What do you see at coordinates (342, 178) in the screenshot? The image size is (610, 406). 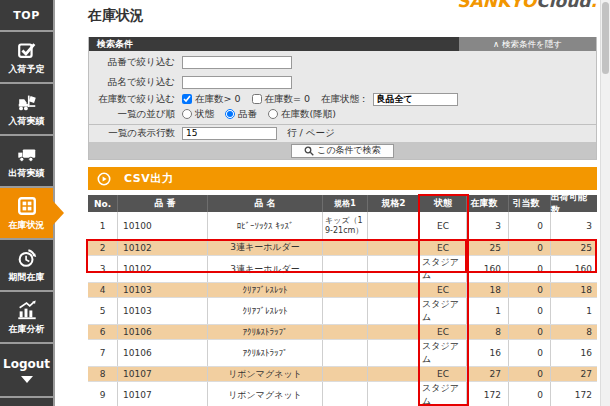 I see `csv-export-button: CSV出力` at bounding box center [342, 178].